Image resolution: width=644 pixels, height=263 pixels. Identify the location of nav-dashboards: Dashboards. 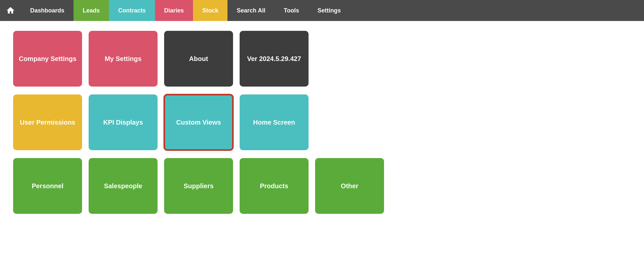
(47, 10).